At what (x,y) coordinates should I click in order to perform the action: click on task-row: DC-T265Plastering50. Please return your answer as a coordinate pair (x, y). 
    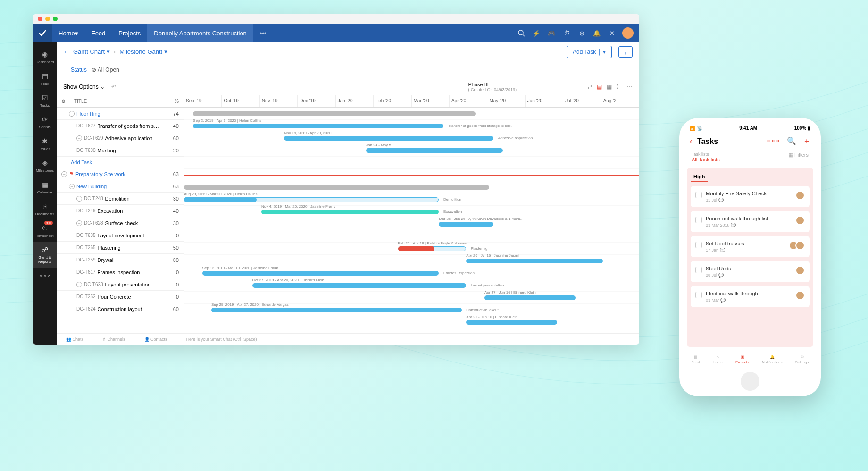
    Looking at the image, I should click on (120, 248).